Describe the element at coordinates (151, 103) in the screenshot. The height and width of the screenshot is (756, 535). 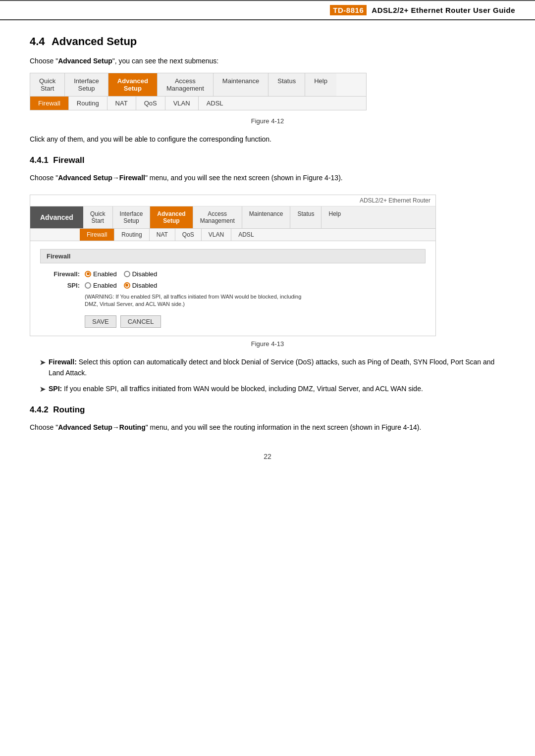
I see `nav-qos: QoS` at that location.